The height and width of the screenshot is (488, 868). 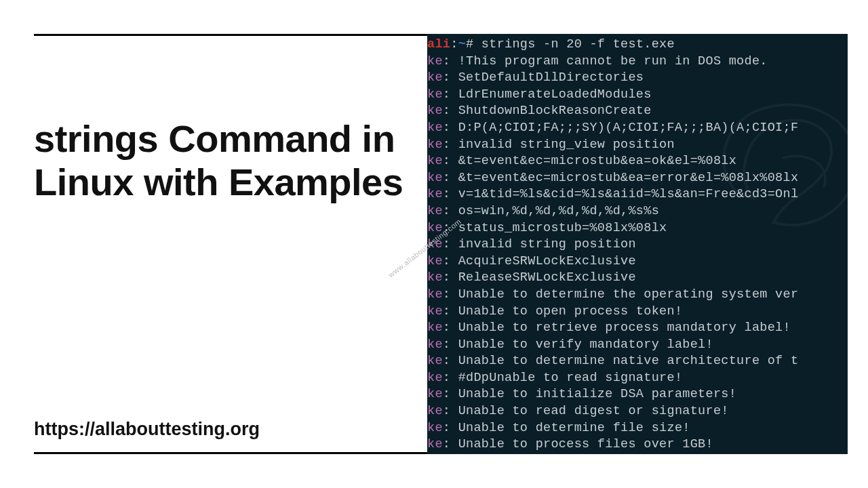 What do you see at coordinates (559, 211) in the screenshot?
I see `output-text: os=win,%d,%d,%d,%d,%d,%s%s` at bounding box center [559, 211].